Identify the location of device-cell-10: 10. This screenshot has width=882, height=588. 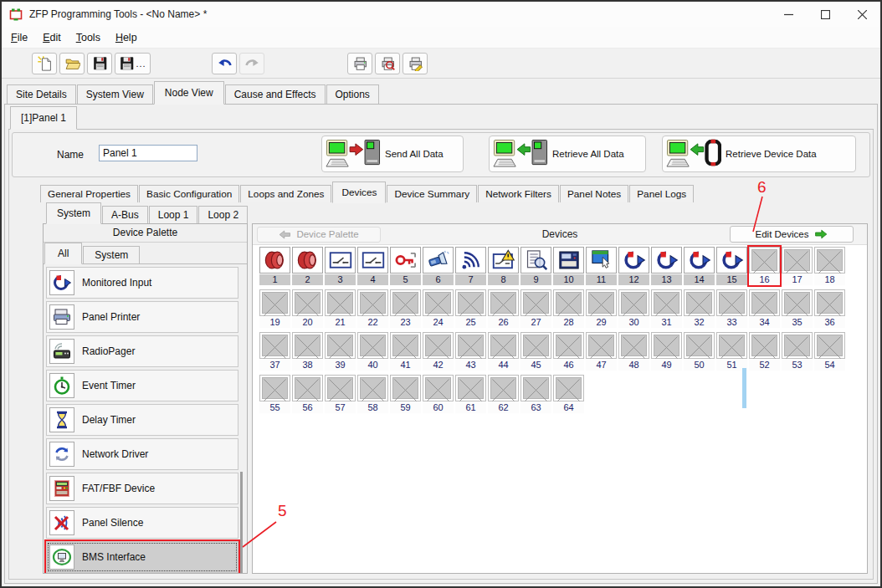
(569, 266).